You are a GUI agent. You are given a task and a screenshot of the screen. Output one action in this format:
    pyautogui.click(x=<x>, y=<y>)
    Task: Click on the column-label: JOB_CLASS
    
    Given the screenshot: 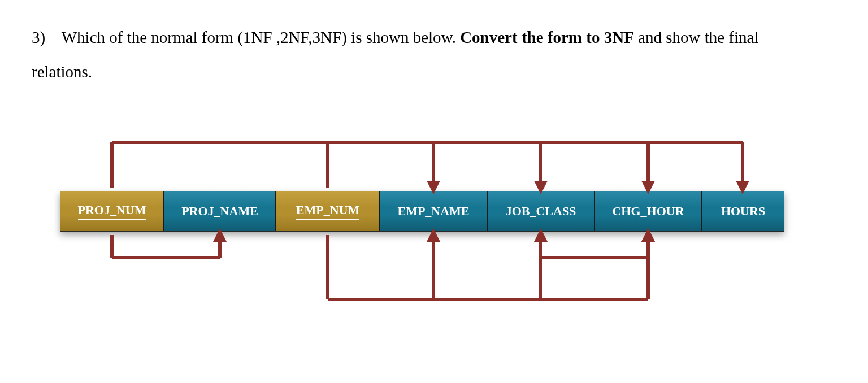 What is the action you would take?
    pyautogui.click(x=541, y=211)
    